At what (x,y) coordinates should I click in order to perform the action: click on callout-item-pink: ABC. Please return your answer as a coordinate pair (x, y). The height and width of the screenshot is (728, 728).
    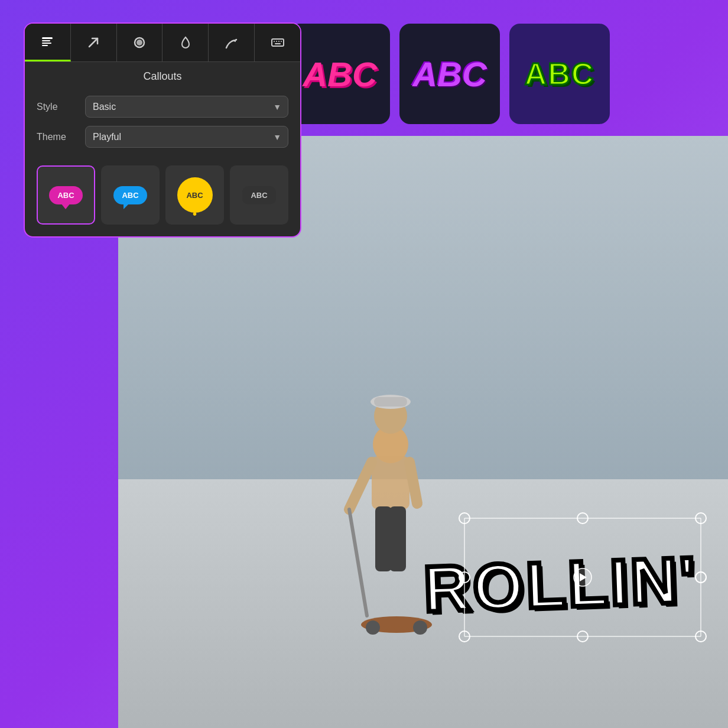
    Looking at the image, I should click on (66, 195).